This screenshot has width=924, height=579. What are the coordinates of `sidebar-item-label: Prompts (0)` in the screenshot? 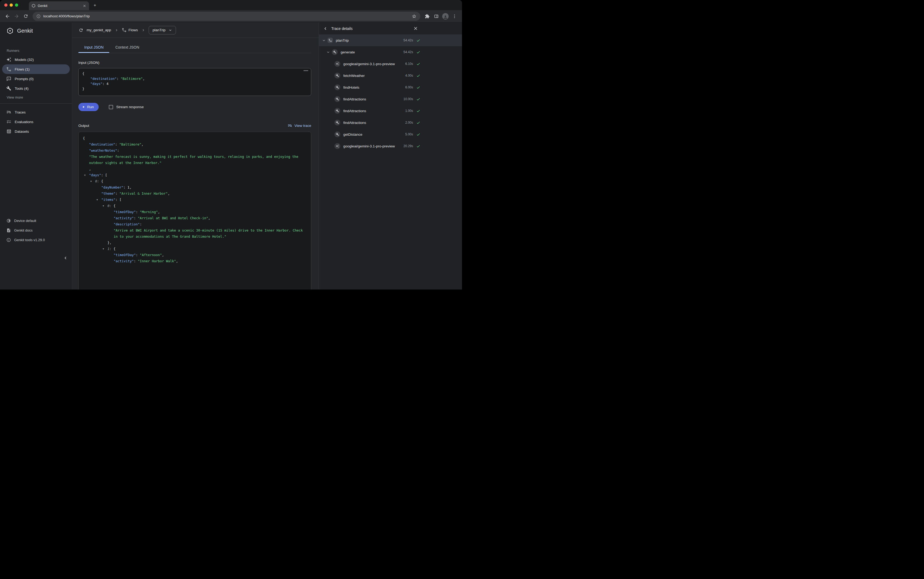 It's located at (24, 79).